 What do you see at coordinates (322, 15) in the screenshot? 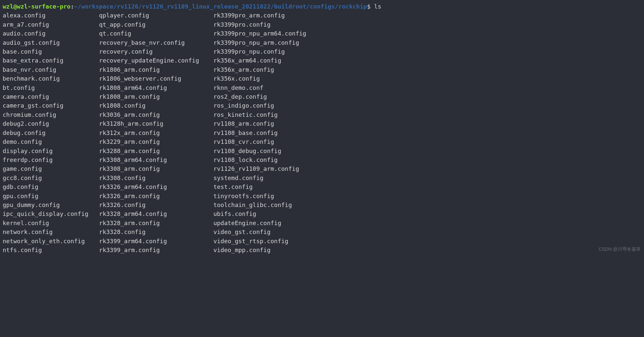
I see `ls-row: alexa.config qplayer.config rk3399pro_ar…` at bounding box center [322, 15].